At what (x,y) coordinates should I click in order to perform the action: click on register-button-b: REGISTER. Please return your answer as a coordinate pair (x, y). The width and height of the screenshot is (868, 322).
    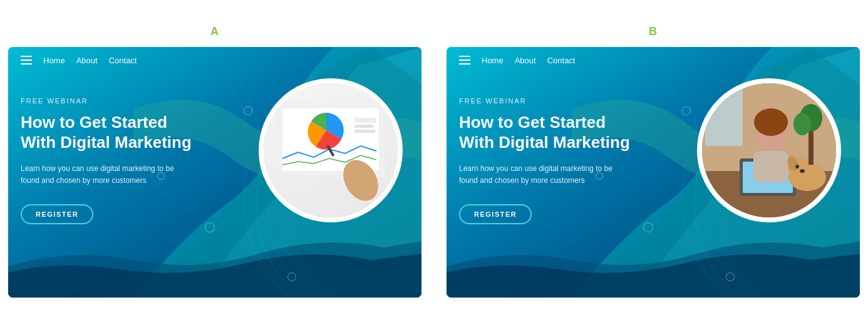
    Looking at the image, I should click on (495, 214).